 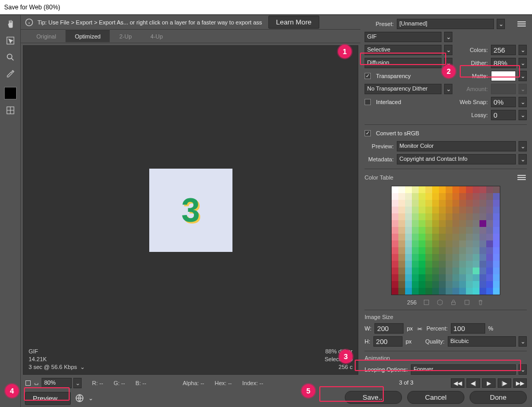 What do you see at coordinates (503, 63) in the screenshot?
I see `dither-input` at bounding box center [503, 63].